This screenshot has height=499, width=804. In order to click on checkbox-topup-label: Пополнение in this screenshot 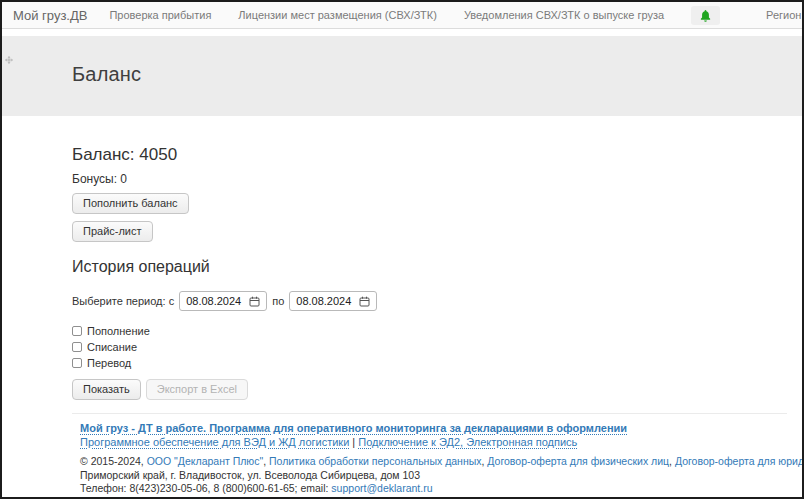, I will do `click(118, 331)`.